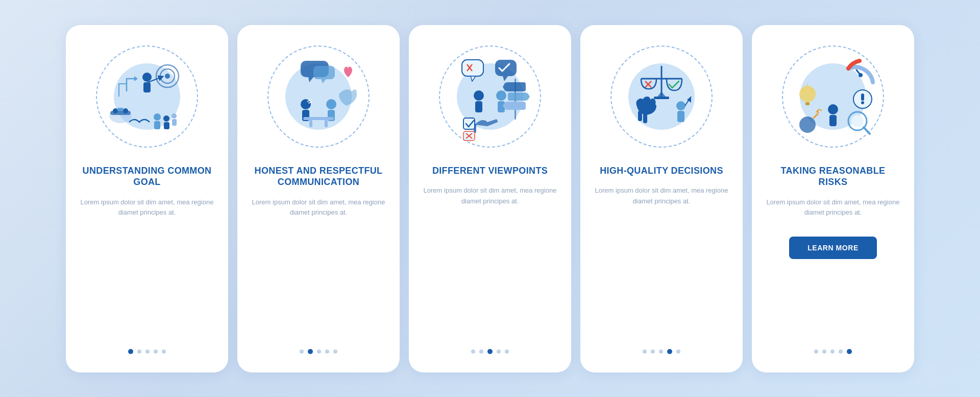  What do you see at coordinates (833, 208) in the screenshot?
I see `card-5-body: Lorem ipsum dolor sit dim amet, mea regi…` at bounding box center [833, 208].